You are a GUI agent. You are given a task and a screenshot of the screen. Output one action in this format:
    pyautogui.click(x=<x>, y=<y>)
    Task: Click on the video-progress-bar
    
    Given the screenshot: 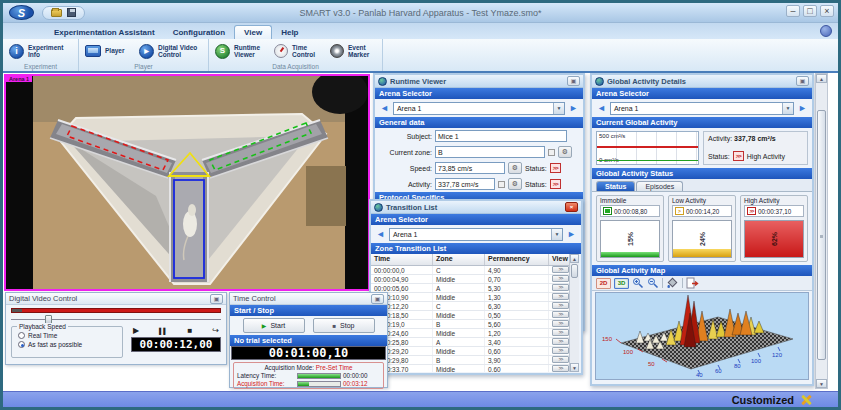 What is the action you would take?
    pyautogui.click(x=116, y=310)
    